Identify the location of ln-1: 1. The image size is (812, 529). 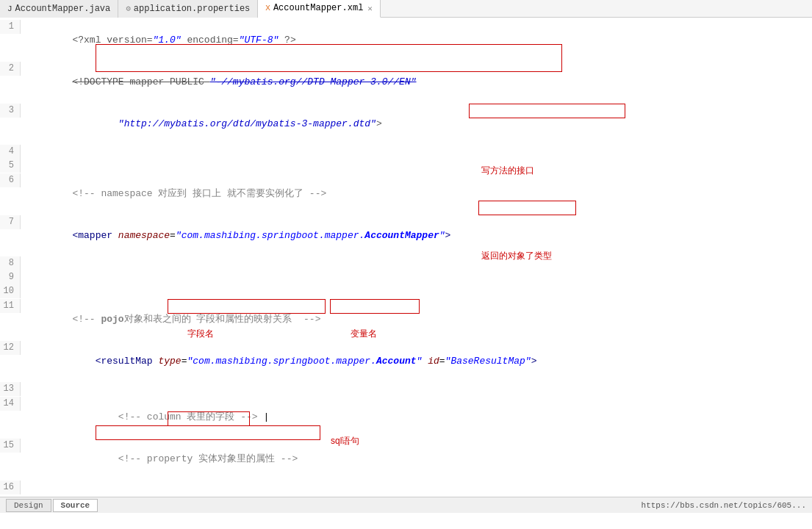
(10, 26).